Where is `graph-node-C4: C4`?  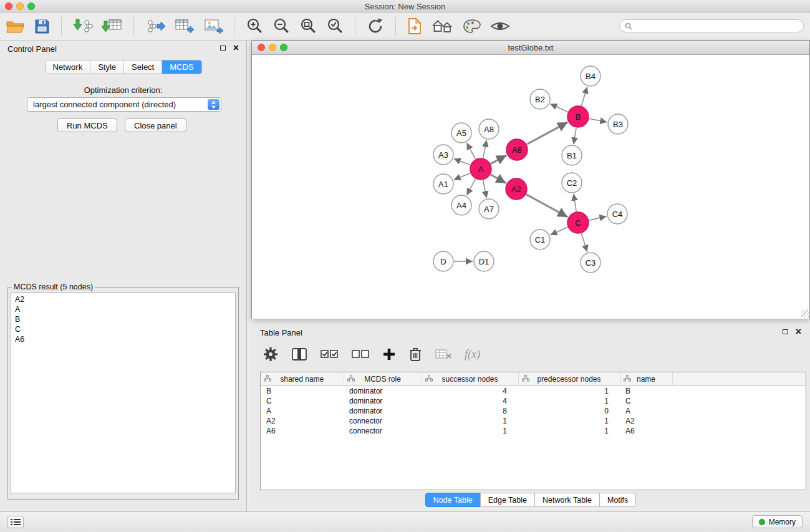 graph-node-C4: C4 is located at coordinates (617, 214).